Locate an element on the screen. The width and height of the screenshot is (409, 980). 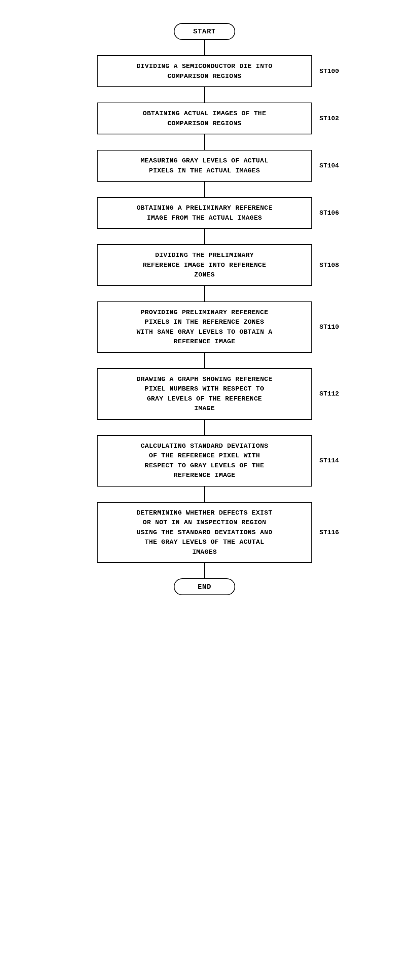
step-box-ST100: DIVIDING A SEMICONDUCTOR DIE INTO COMPAR… is located at coordinates (204, 71).